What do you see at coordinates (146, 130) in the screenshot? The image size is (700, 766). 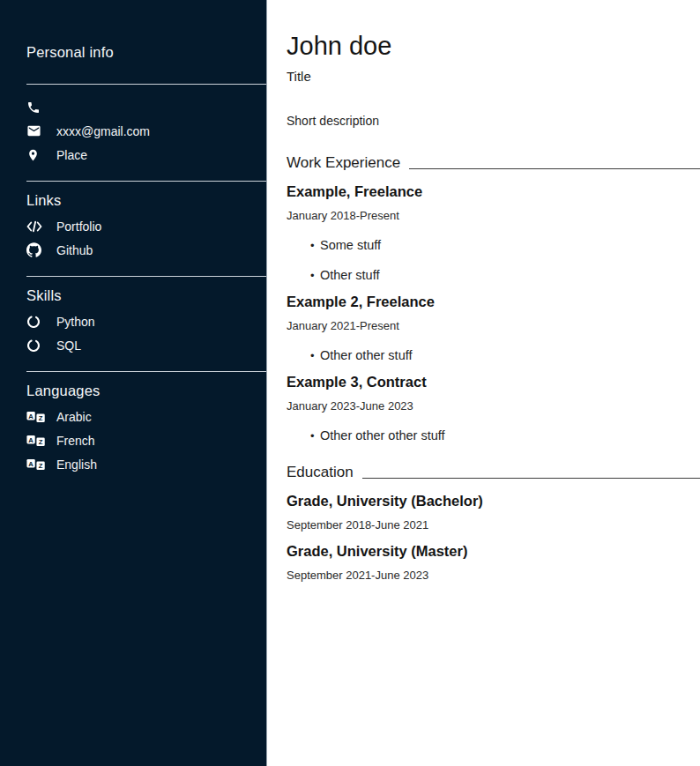 I see `contact-list: xxxx@gmail.com Place` at bounding box center [146, 130].